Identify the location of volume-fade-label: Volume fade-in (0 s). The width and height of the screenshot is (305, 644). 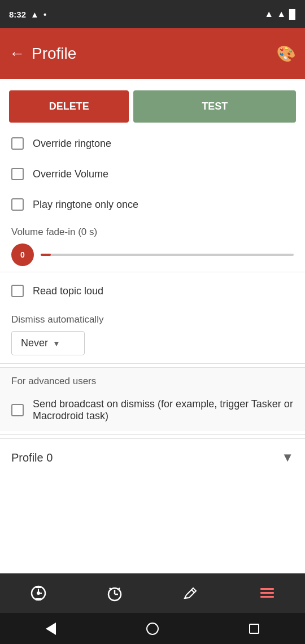
(152, 232).